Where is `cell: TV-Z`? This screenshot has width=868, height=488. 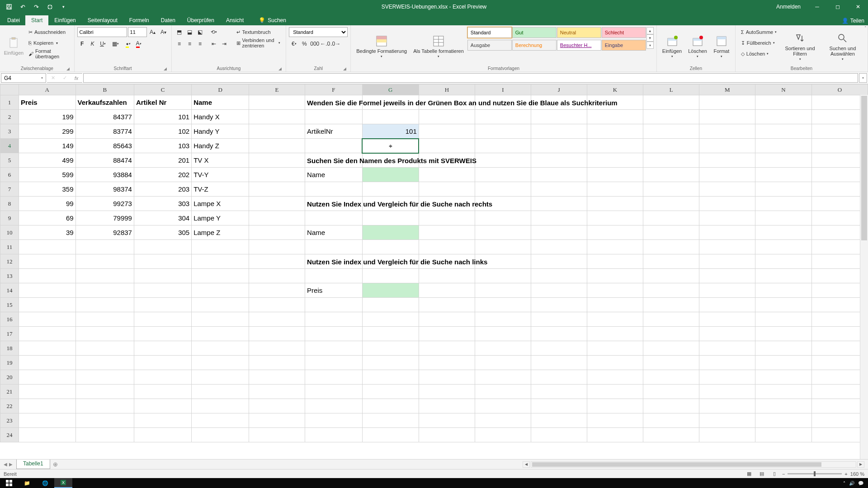 cell: TV-Z is located at coordinates (221, 189).